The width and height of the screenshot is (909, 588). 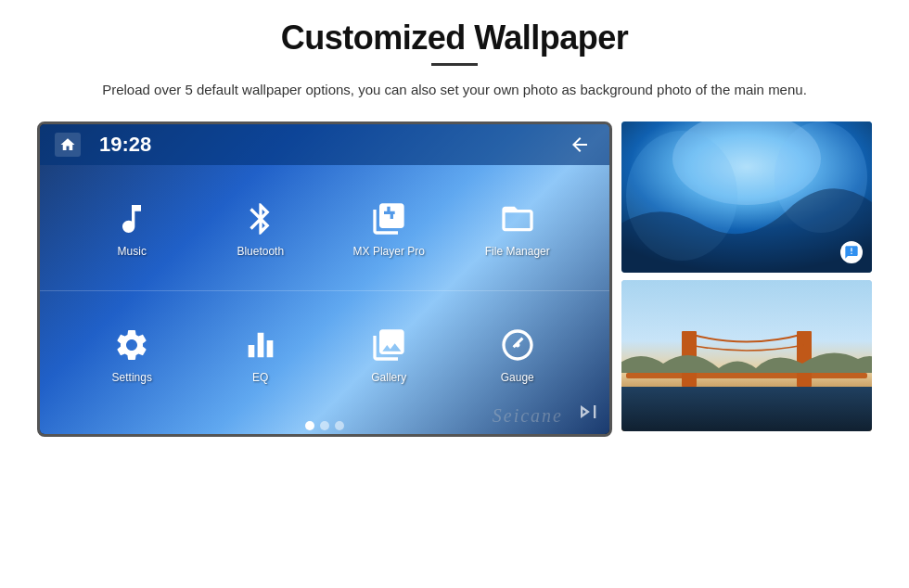 What do you see at coordinates (325, 228) in the screenshot?
I see `app-row-1: Music Bluetooth` at bounding box center [325, 228].